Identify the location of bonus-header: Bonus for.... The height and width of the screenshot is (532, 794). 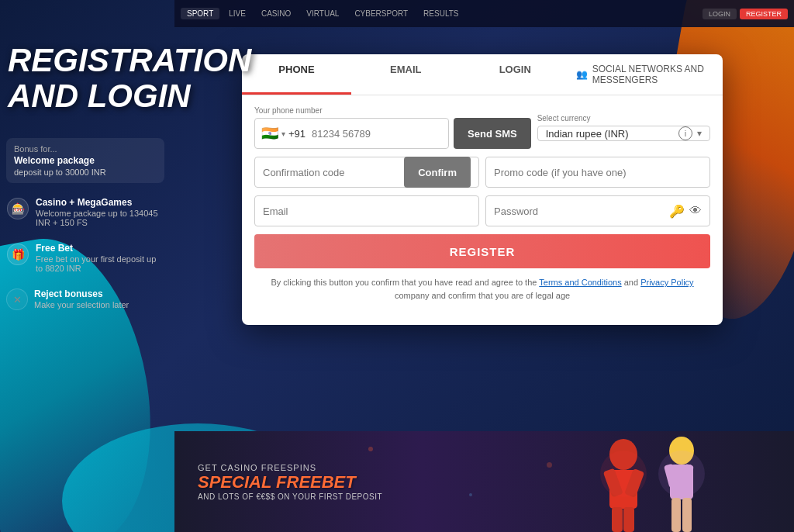
(85, 149).